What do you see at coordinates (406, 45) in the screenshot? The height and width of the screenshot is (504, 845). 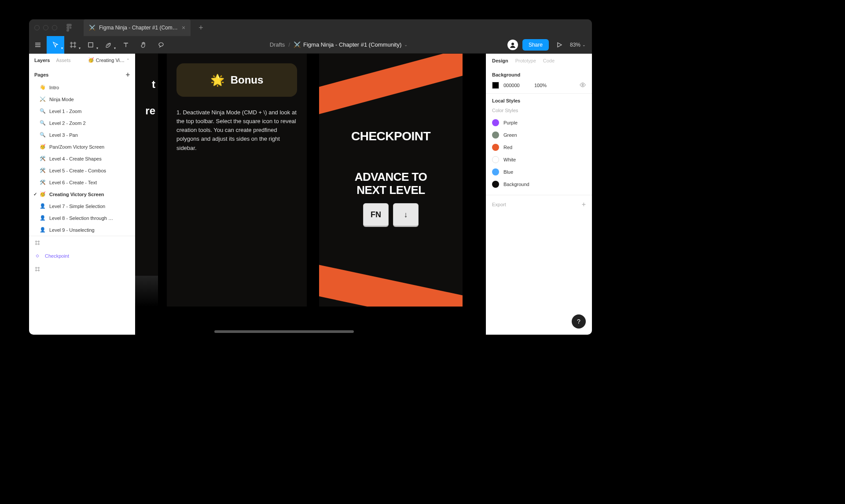 I see `chevron-down-icon: ⌄` at bounding box center [406, 45].